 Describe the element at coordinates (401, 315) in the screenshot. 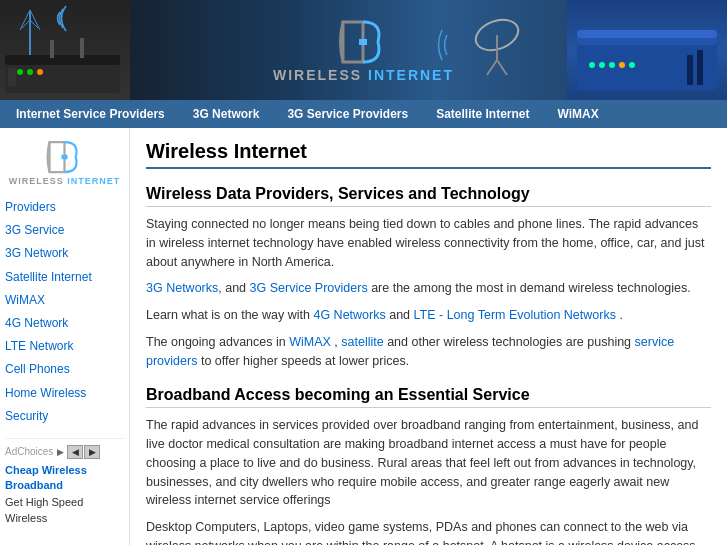

I see `section1-para3-mid: and` at that location.